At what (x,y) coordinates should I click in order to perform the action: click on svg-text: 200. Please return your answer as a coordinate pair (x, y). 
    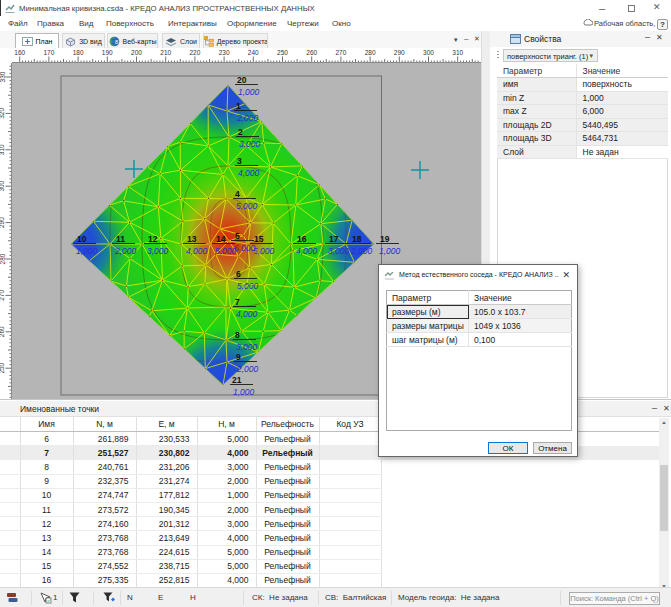
    Looking at the image, I should click on (136, 52).